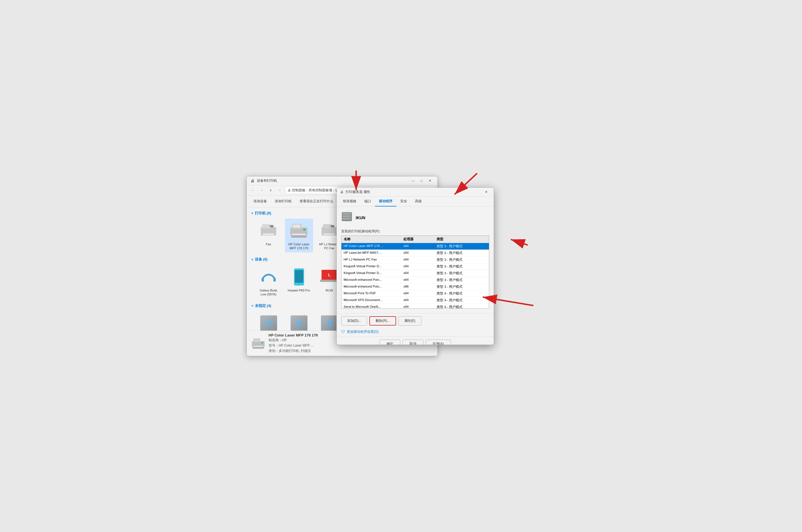  What do you see at coordinates (374, 293) in the screenshot?
I see `driver-name-7: Microsoft Print To PDF` at bounding box center [374, 293].